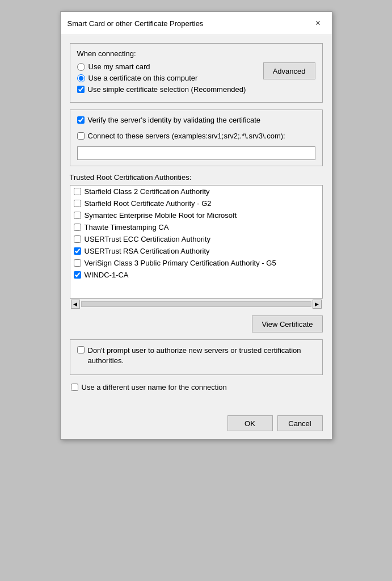 The height and width of the screenshot is (581, 392). What do you see at coordinates (167, 90) in the screenshot?
I see `use-simple-cert-label: Use simple certificate selection (Recomm…` at bounding box center [167, 90].